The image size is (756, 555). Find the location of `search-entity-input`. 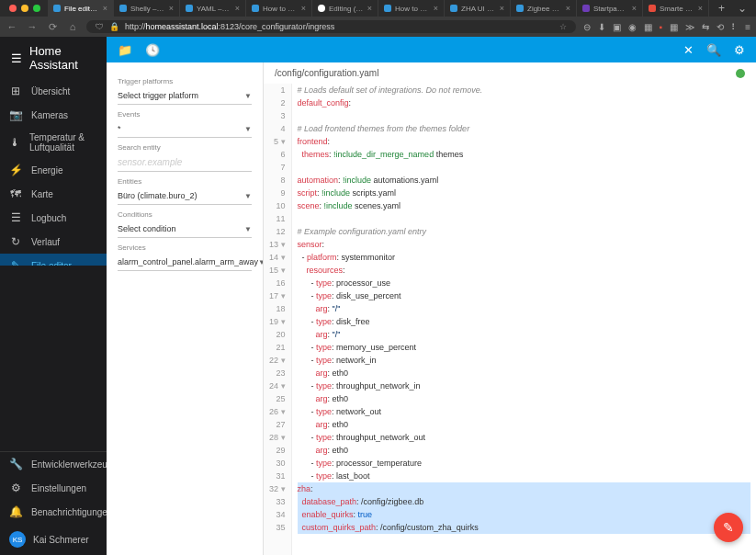

search-entity-input is located at coordinates (185, 163).